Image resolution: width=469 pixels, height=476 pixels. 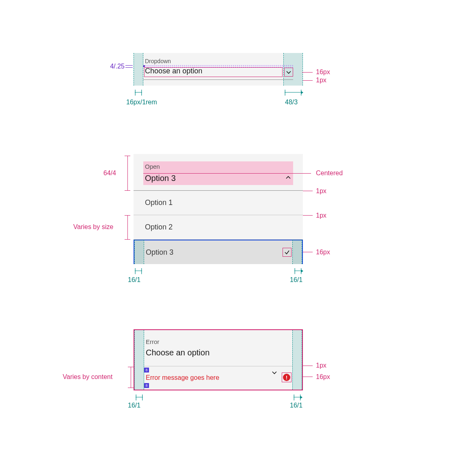 What do you see at coordinates (218, 203) in the screenshot?
I see `option-item: Option 1` at bounding box center [218, 203].